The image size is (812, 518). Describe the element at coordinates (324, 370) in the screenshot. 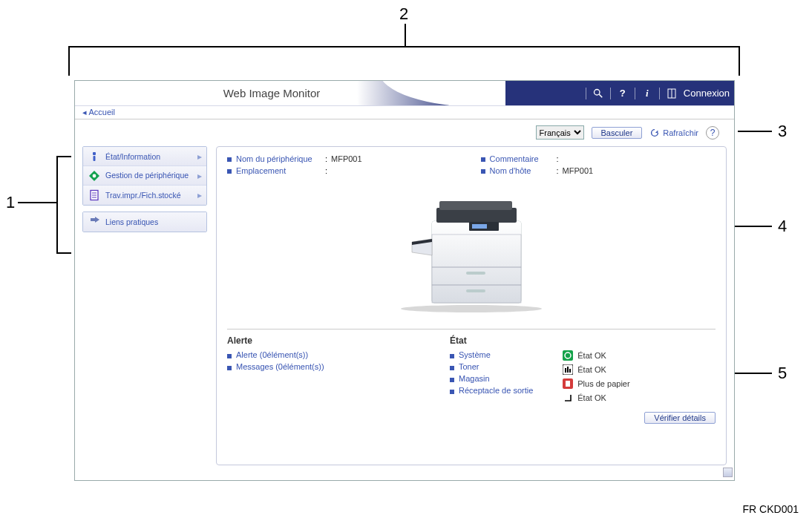

I see `alert-column: Alerte Alerte (0élément(s)) Messages (0é…` at that location.